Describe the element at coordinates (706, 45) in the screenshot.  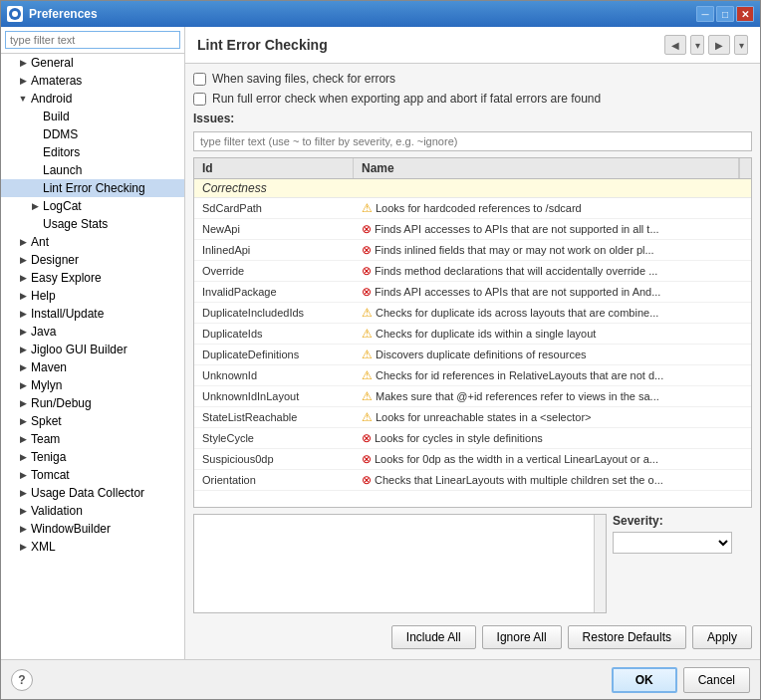
I see `nav-buttons: ◀ ▾ ▶ ▾` at that location.